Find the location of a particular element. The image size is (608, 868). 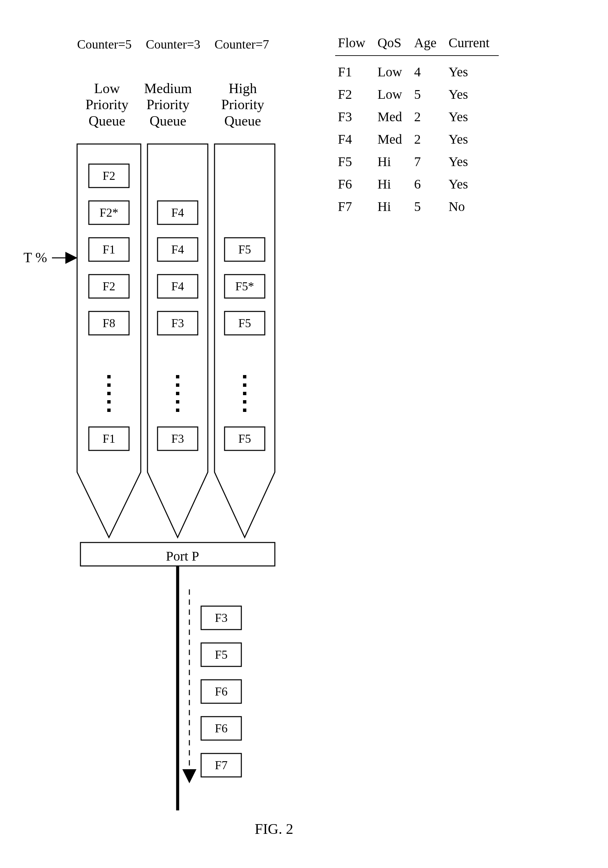

packet-low-3-label: F2 is located at coordinates (109, 287).